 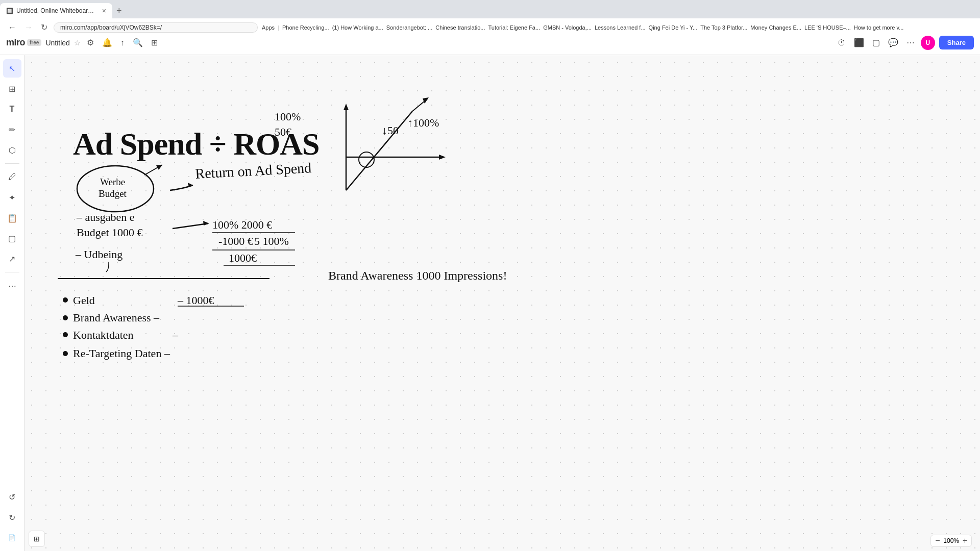 What do you see at coordinates (859, 43) in the screenshot?
I see `present-button: ⬛` at bounding box center [859, 43].